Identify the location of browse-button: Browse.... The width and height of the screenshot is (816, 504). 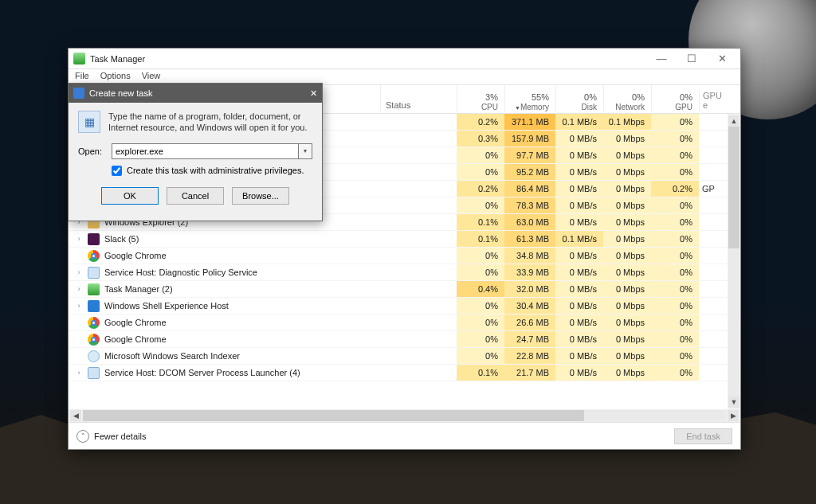
(261, 196).